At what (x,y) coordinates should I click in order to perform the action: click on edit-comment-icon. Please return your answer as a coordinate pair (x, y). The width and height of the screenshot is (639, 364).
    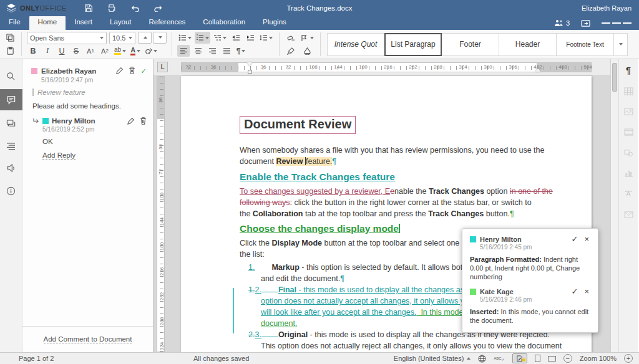
    Looking at the image, I should click on (120, 71).